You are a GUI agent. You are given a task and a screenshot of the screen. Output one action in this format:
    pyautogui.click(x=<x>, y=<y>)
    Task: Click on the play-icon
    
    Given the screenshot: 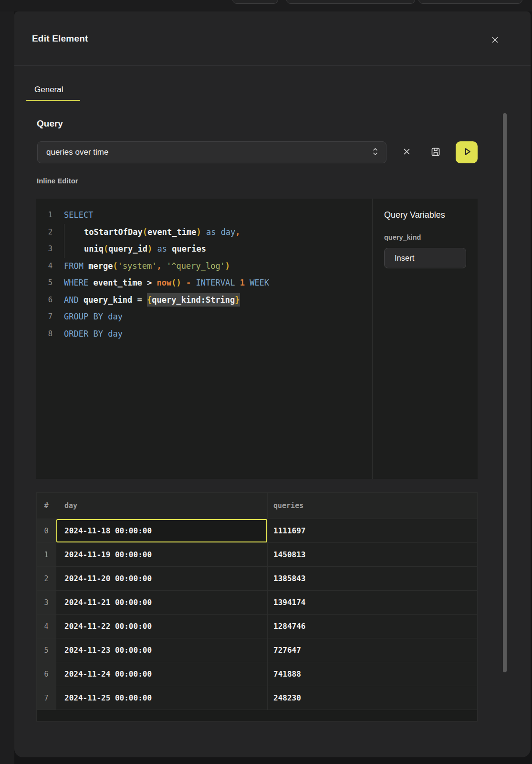 What is the action you would take?
    pyautogui.click(x=467, y=152)
    